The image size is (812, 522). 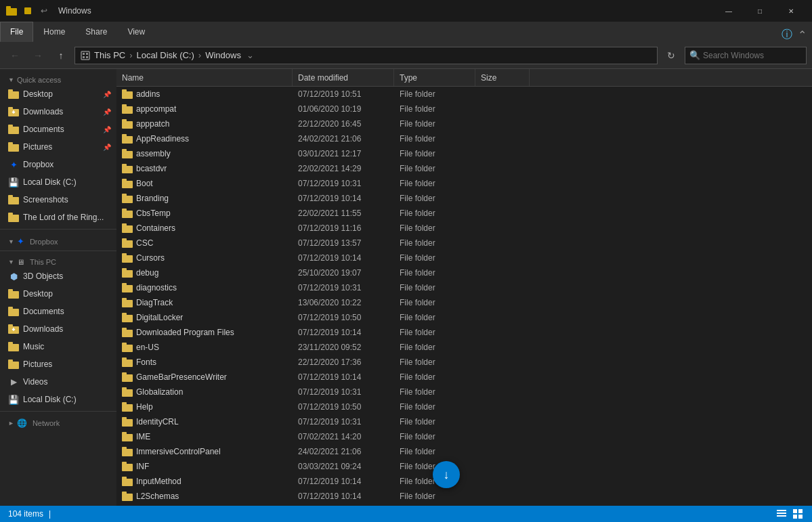 I want to click on downloads-pc-icon, so click(x=14, y=329).